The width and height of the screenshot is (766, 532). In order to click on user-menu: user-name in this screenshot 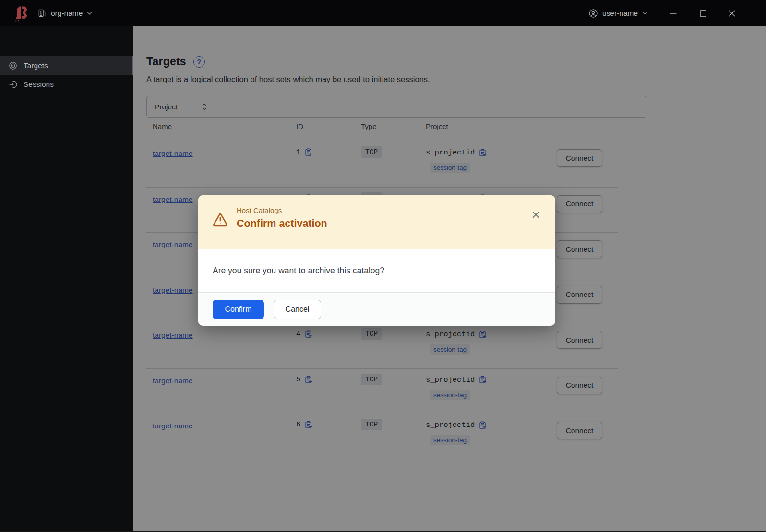, I will do `click(618, 13)`.